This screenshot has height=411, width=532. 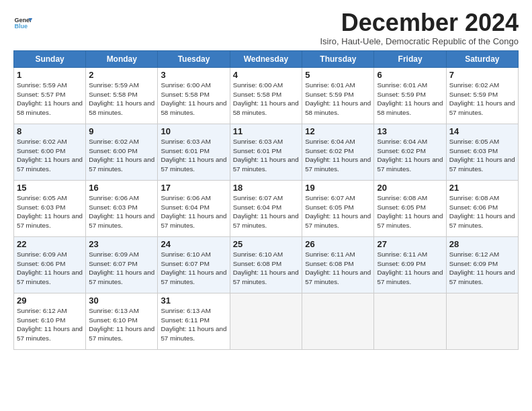 I want to click on day-info: Sunrise: 6:07 AMSunset: 6:04 PMDaylight:…, so click(x=266, y=212).